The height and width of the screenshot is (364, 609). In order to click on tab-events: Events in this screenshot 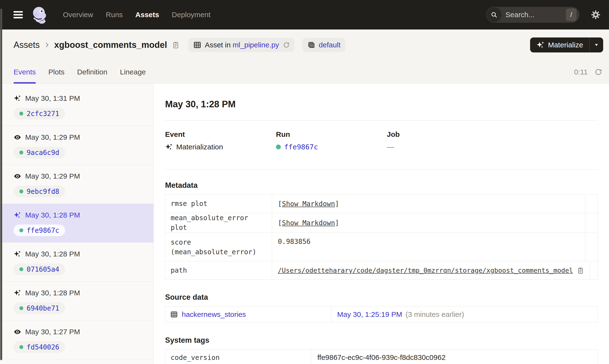, I will do `click(25, 72)`.